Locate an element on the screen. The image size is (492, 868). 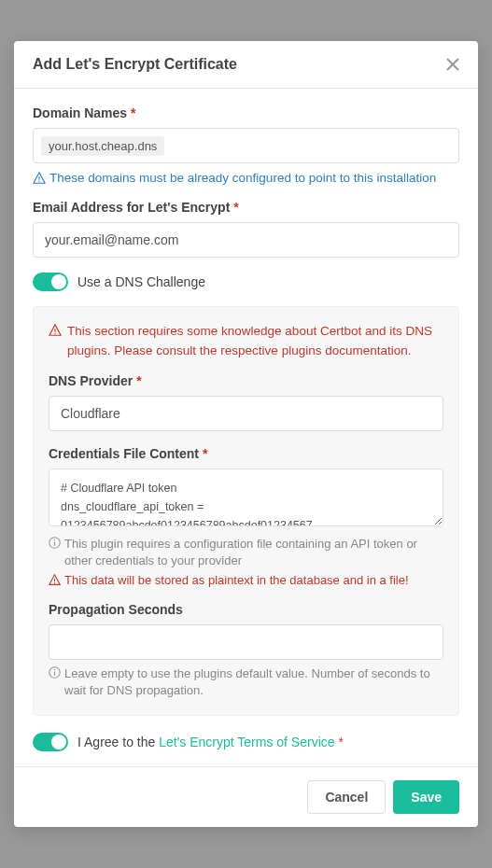
dns-provider-group: DNS Provider * is located at coordinates (246, 402).